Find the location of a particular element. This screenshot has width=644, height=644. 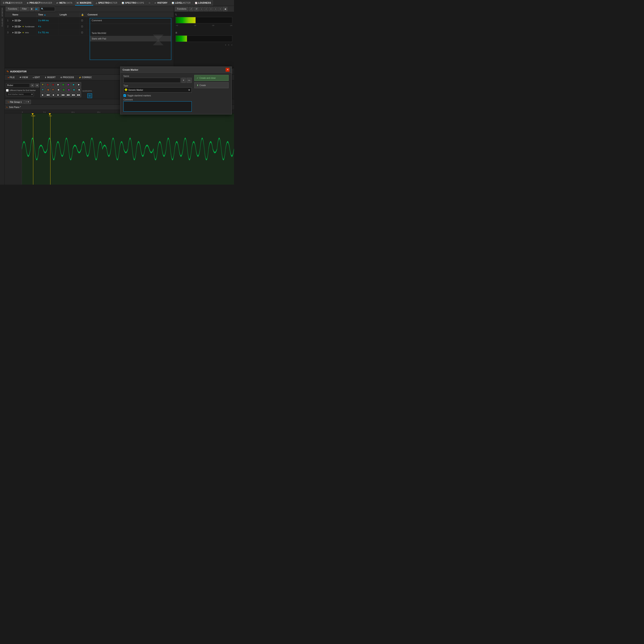

tab-metadata: 🏷 META DATA is located at coordinates (65, 3).